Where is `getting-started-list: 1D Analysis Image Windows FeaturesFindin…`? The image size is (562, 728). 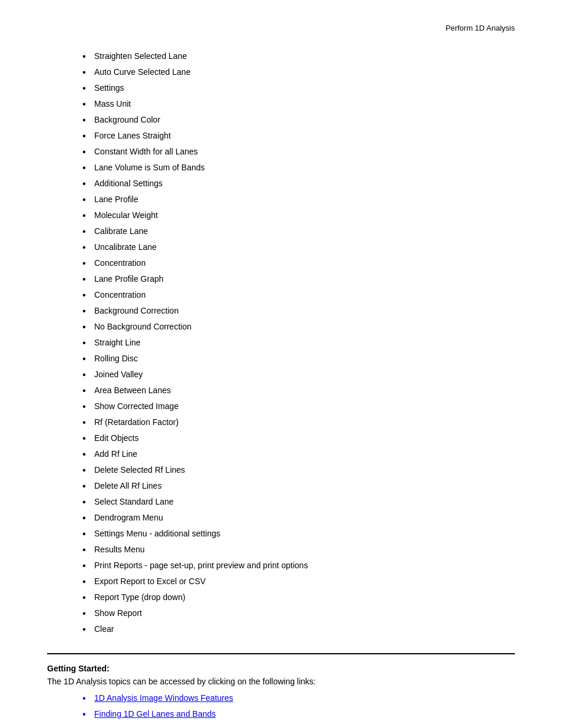
getting-started-list: 1D Analysis Image Windows FeaturesFindin… is located at coordinates (299, 706).